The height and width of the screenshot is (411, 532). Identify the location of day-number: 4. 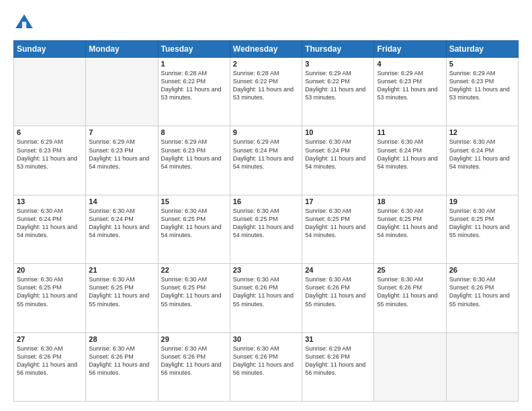
(410, 64).